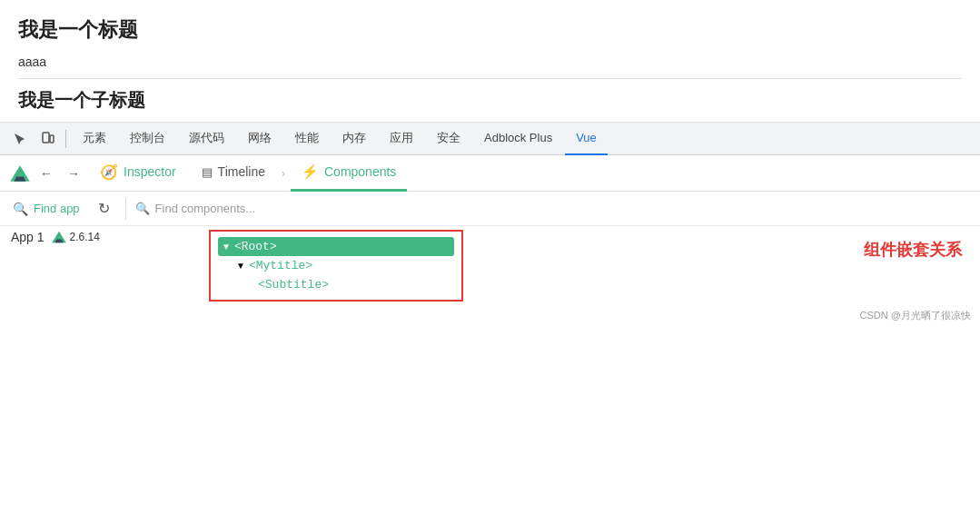  Describe the element at coordinates (256, 247) in the screenshot. I see `component-name-root: <Root>` at that location.